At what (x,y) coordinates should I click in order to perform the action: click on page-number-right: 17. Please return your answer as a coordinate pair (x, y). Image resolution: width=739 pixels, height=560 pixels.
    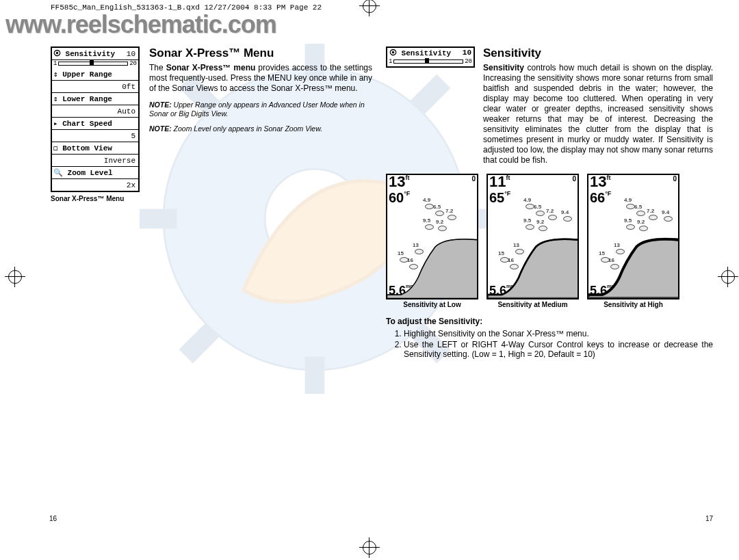
    Looking at the image, I should click on (709, 518).